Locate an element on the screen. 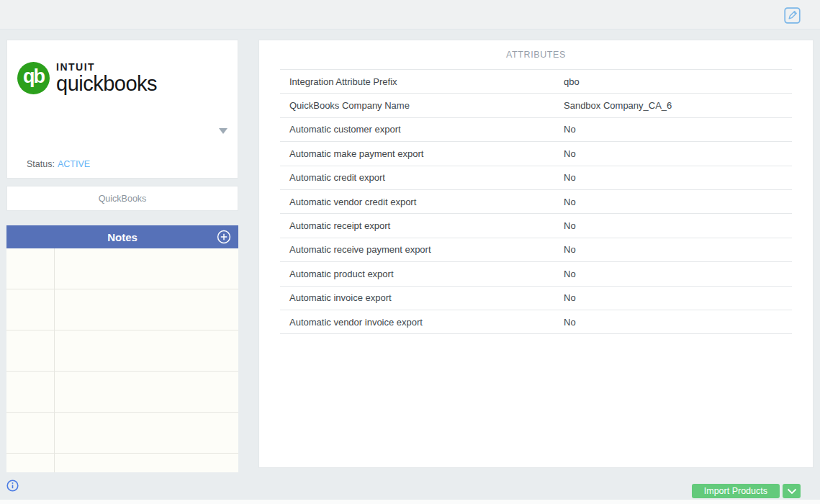  attribute-value: qbo is located at coordinates (678, 82).